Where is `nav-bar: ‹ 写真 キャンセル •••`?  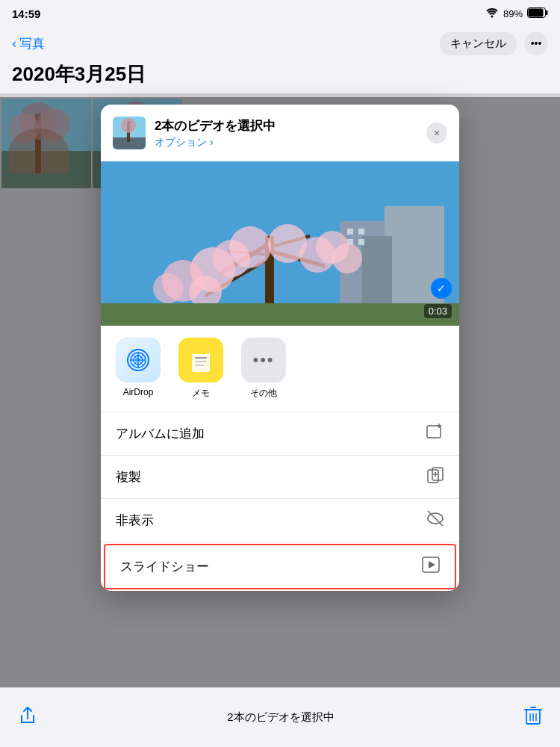 nav-bar: ‹ 写真 キャンセル ••• is located at coordinates (280, 43).